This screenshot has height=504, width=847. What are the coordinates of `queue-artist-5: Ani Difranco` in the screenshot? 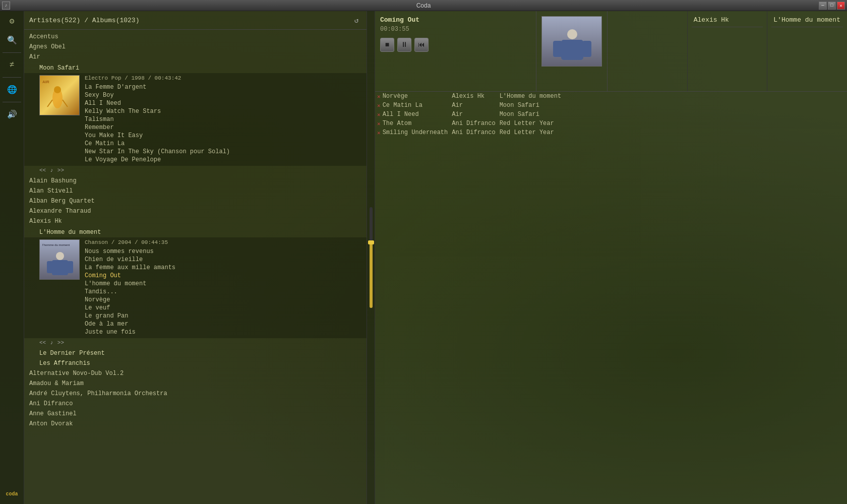 It's located at (473, 133).